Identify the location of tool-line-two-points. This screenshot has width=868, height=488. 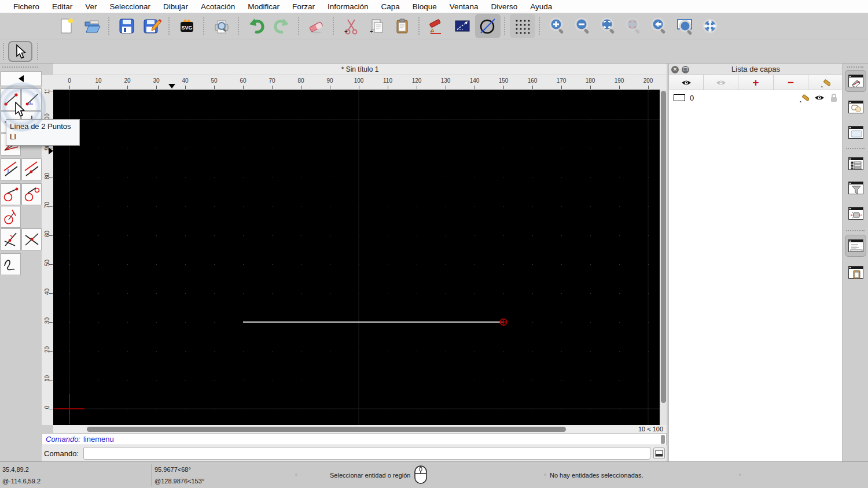
(10, 99).